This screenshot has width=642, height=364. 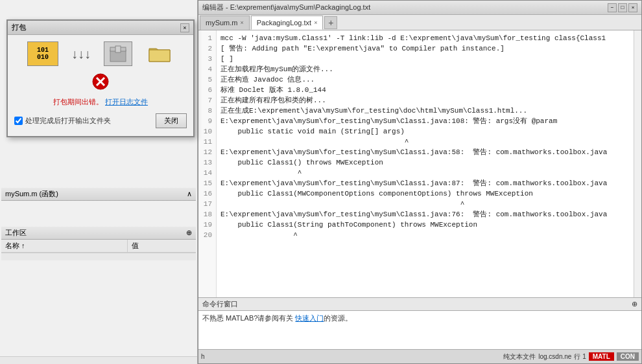 What do you see at coordinates (64, 246) in the screenshot?
I see `col-name-header: 名称 ↑` at bounding box center [64, 246].